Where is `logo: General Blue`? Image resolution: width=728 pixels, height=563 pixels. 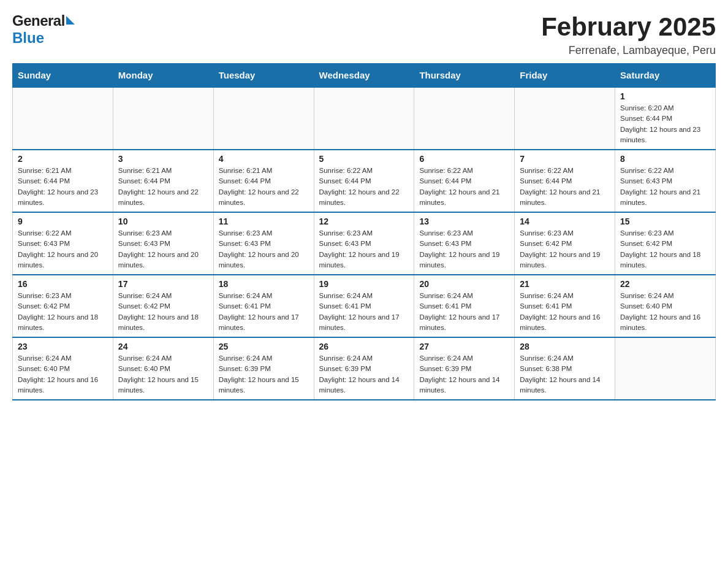
logo: General Blue is located at coordinates (44, 29).